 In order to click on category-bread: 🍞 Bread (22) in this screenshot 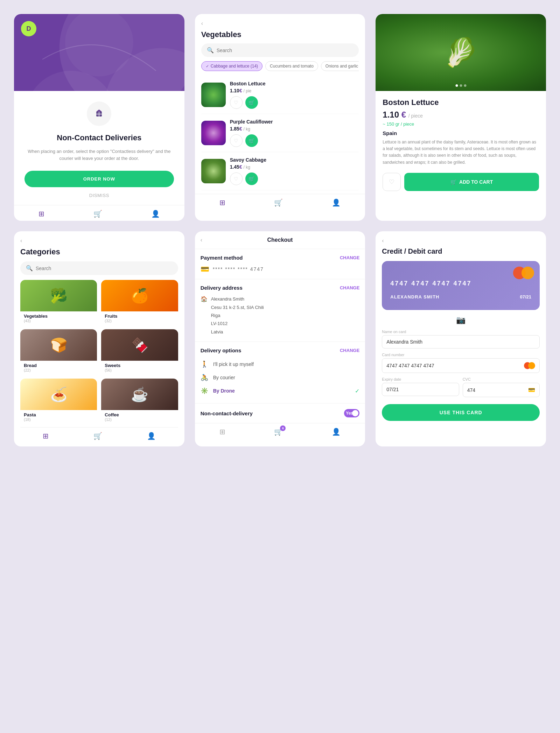, I will do `click(59, 352)`.